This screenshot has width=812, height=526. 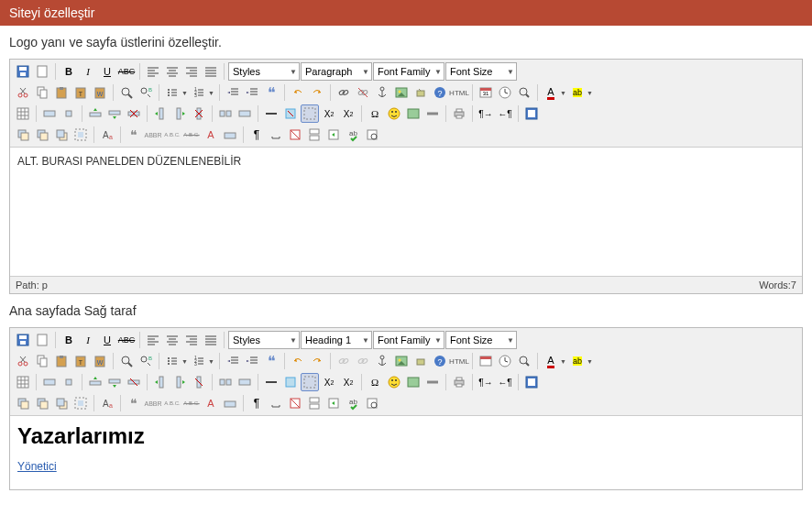 I want to click on fontfamily-dropdown: Font Family▼, so click(x=409, y=71).